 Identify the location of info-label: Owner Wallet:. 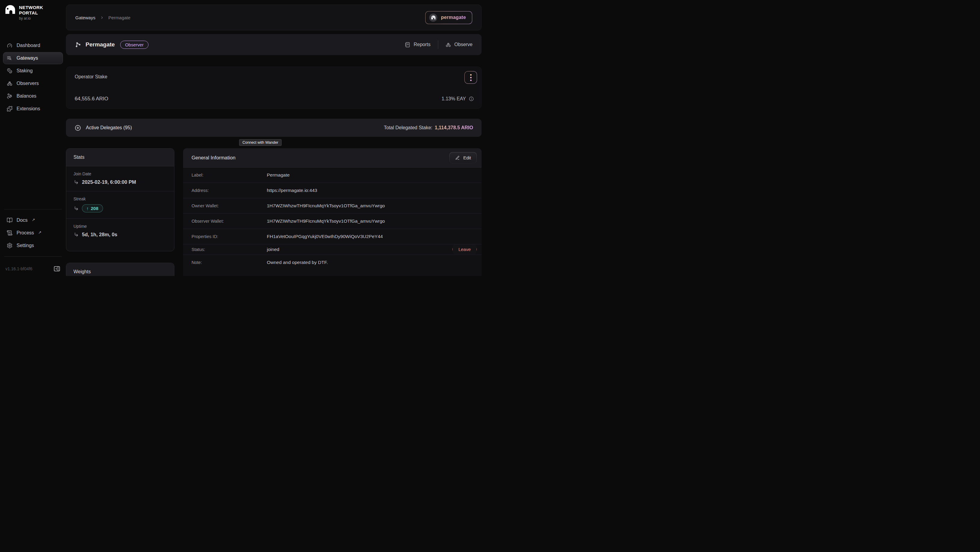
(229, 206).